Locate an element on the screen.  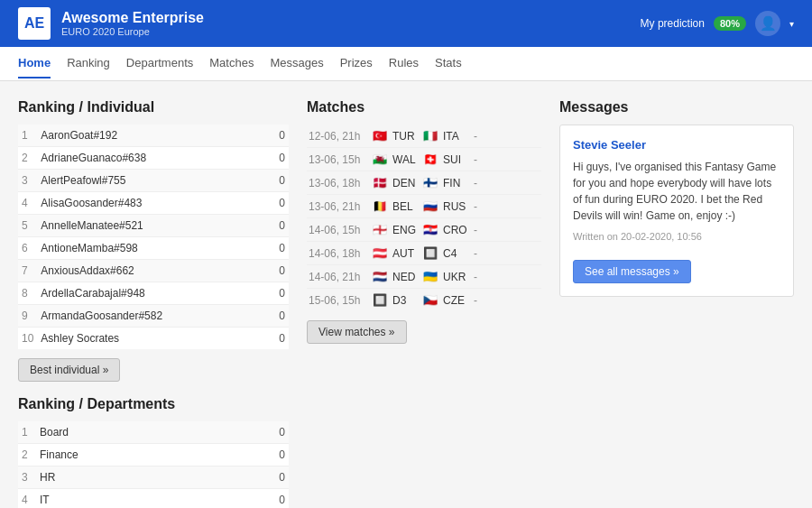
view-matches-button: View matches » is located at coordinates (357, 332).